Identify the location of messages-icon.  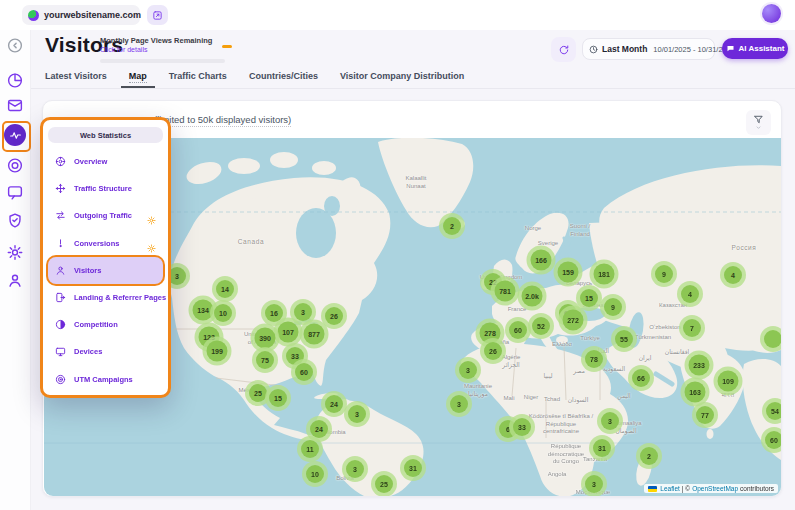
(16, 106).